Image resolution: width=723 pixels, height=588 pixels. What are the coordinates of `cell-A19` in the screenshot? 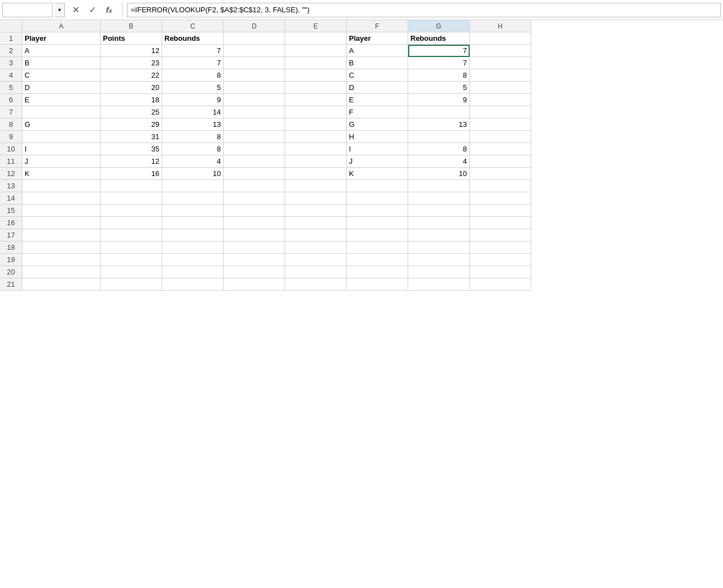 It's located at (62, 260).